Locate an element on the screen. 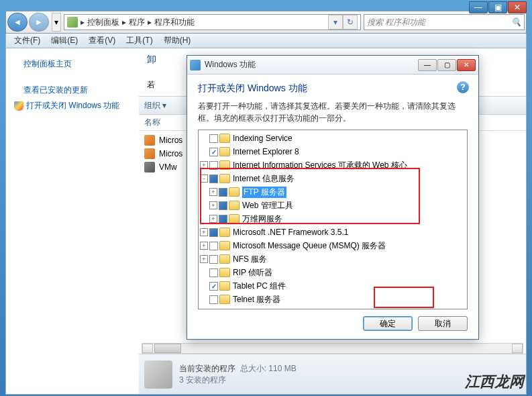 Image resolution: width=532 pixels, height=396 pixels. sidebar-updates-link: 查看已安装的更新 is located at coordinates (72, 90).